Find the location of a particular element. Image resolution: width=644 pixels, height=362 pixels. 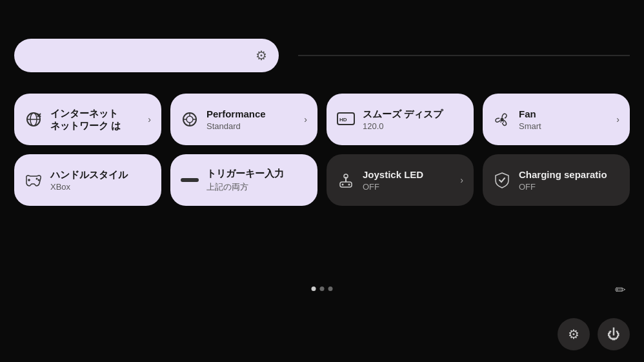

settings-icon: ⚙ is located at coordinates (261, 55).